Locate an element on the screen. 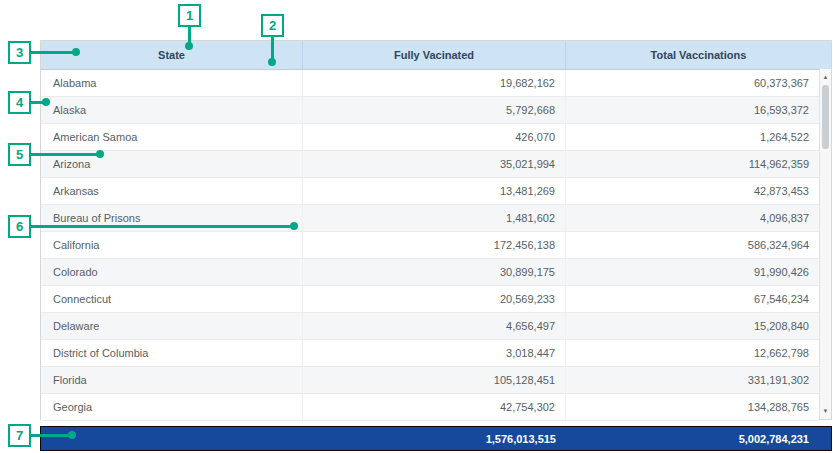 Image resolution: width=833 pixels, height=453 pixels. table-row: Florida105,128,451331,191,302 is located at coordinates (430, 380).